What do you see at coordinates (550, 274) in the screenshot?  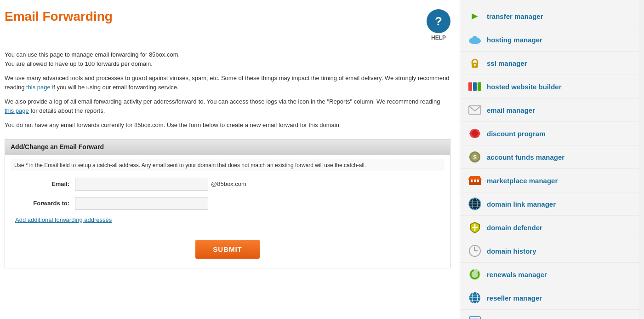 I see `sidebar-item-renewals-manager: renewals manager` at bounding box center [550, 274].